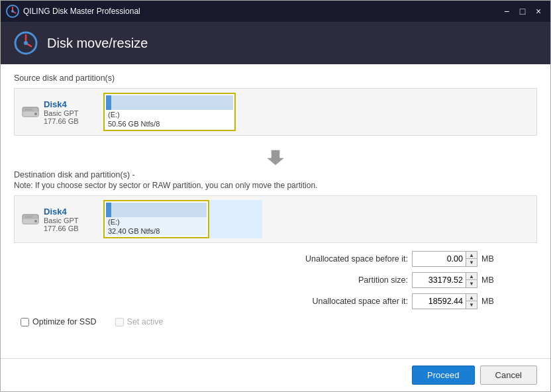 The height and width of the screenshot is (392, 551). I want to click on dest-disk-row: Disk4 Basic GPT 177.66 GB (E:) 32.40 GB …, so click(276, 219).